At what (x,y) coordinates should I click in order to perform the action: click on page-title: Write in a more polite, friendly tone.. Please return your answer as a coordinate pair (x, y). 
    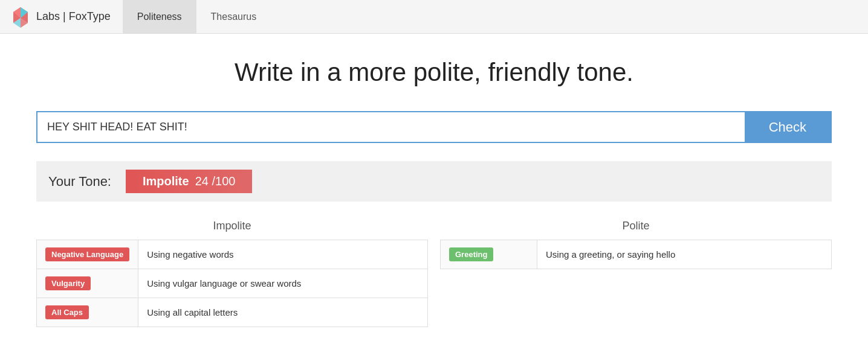
    Looking at the image, I should click on (434, 72).